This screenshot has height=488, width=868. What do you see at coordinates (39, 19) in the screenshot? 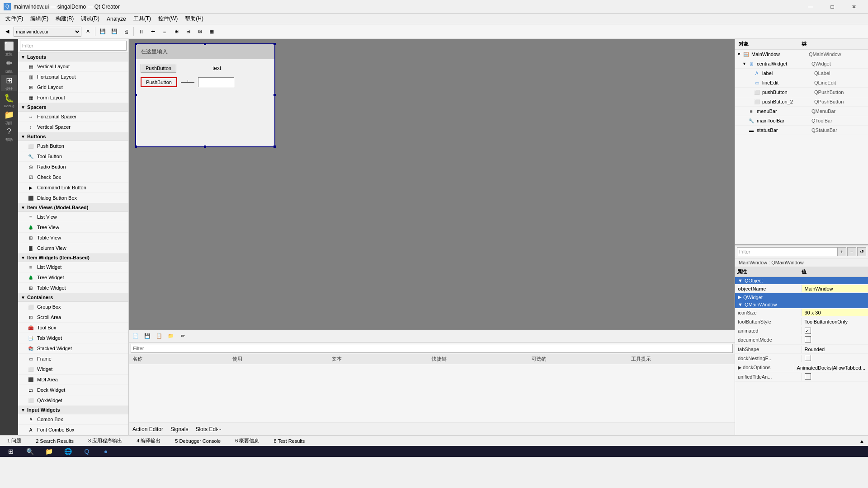
I see `menu-edit: 编辑(E)` at bounding box center [39, 19].